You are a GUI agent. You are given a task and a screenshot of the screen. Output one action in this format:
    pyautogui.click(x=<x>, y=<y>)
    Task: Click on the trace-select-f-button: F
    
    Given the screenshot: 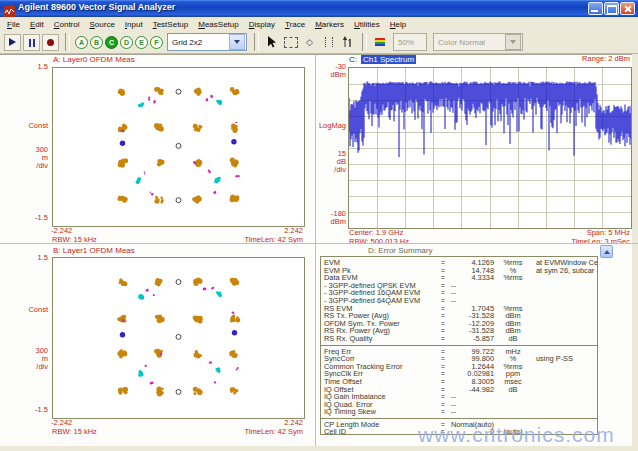 What is the action you would take?
    pyautogui.click(x=156, y=42)
    